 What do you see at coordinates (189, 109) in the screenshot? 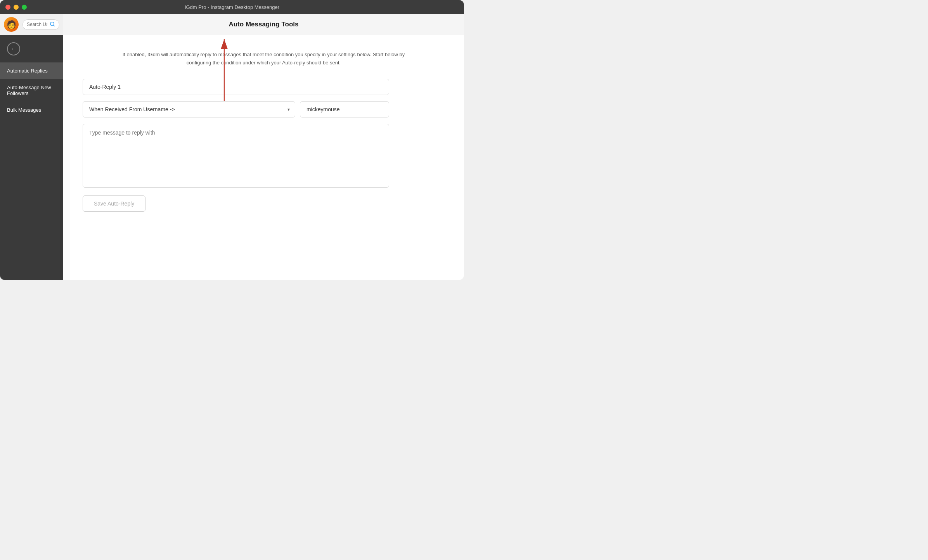
I see `condition-select-wrapper: When Received From Username -> When Rece…` at bounding box center [189, 109].